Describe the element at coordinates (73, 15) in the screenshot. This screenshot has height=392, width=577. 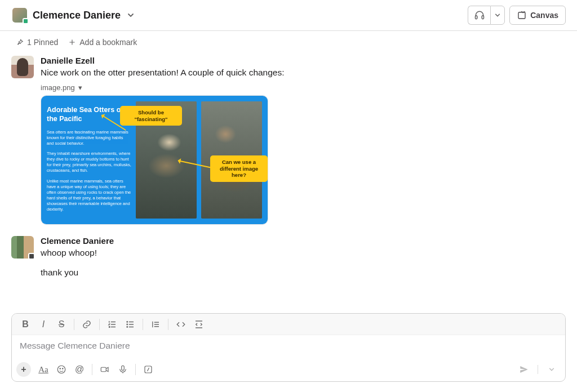
I see `channel-title-button: Clemence Daniere` at that location.